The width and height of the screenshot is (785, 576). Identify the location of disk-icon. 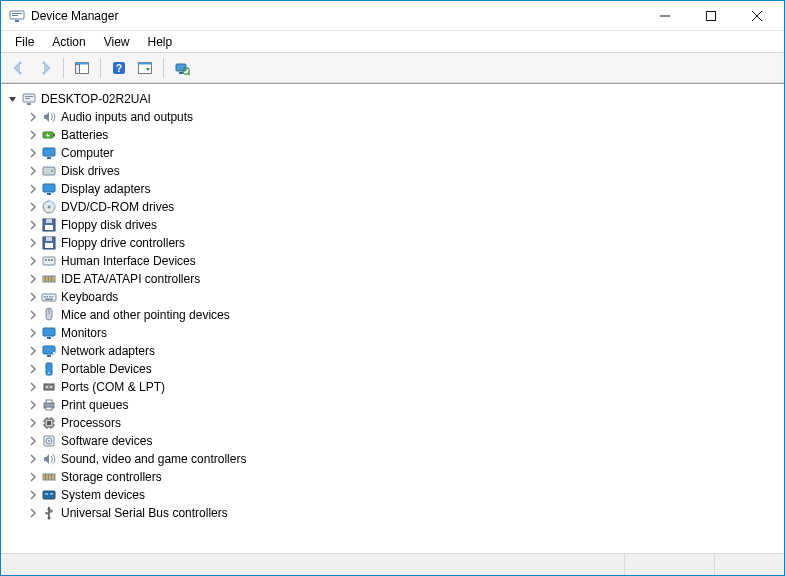
(49, 171).